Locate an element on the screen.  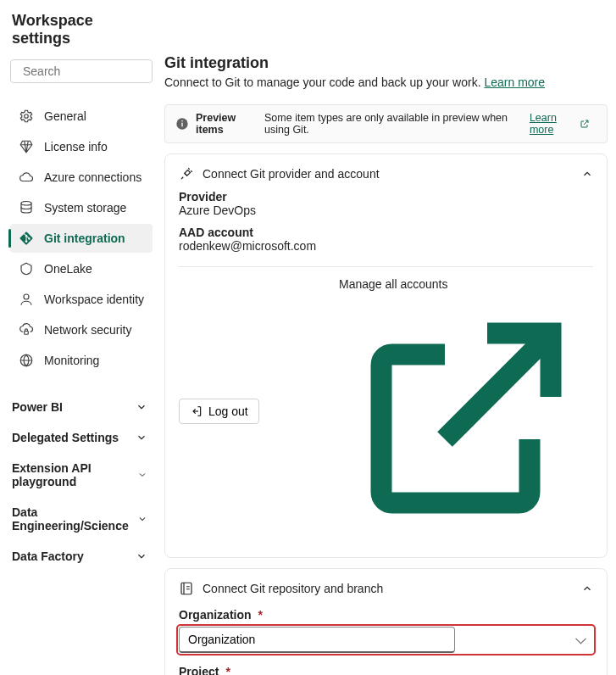
database-icon is located at coordinates (26, 208).